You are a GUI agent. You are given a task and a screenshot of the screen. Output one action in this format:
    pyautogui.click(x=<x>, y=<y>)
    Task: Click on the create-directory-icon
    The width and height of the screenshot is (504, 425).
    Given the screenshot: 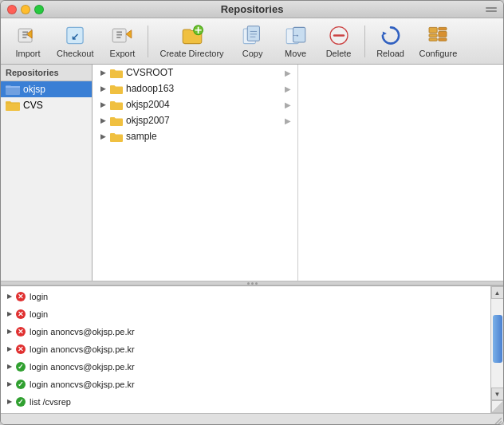 What is the action you would take?
    pyautogui.click(x=192, y=35)
    